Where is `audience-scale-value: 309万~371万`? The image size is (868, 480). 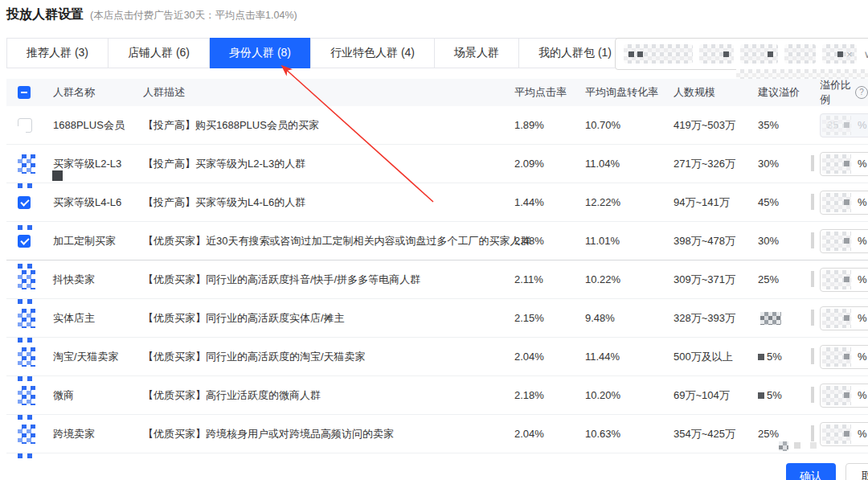
audience-scale-value: 309万~371万 is located at coordinates (715, 280).